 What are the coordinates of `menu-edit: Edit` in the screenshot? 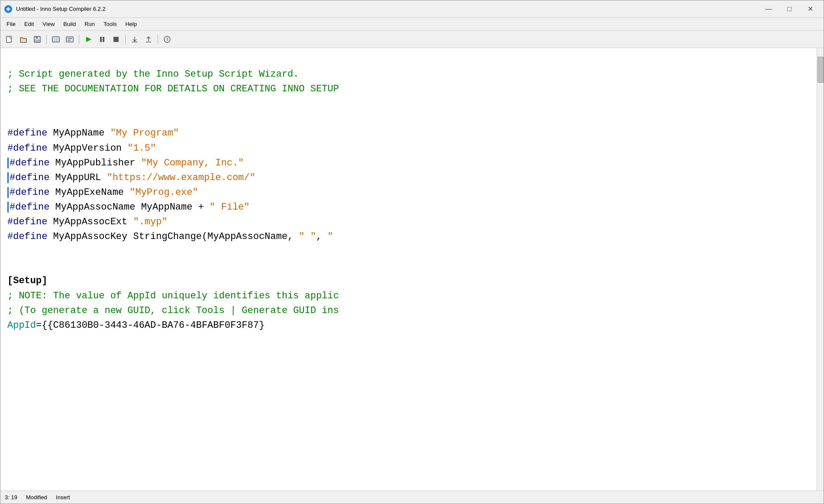 It's located at (29, 24).